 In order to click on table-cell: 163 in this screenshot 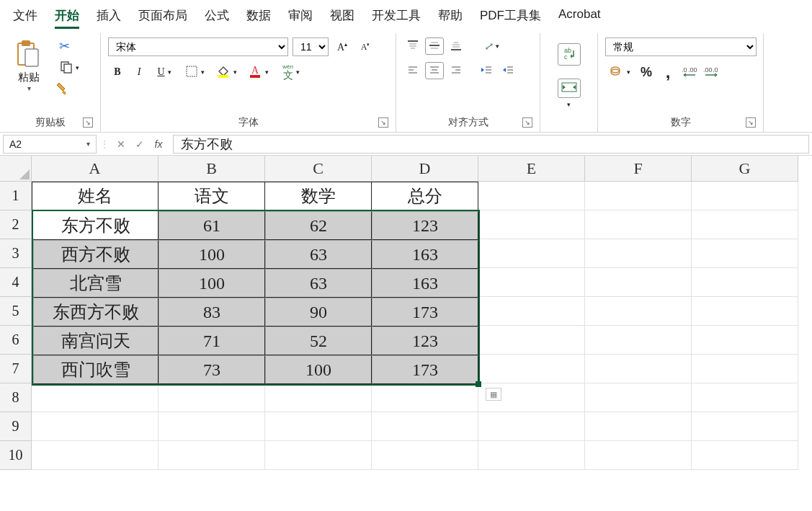, I will do `click(425, 283)`.